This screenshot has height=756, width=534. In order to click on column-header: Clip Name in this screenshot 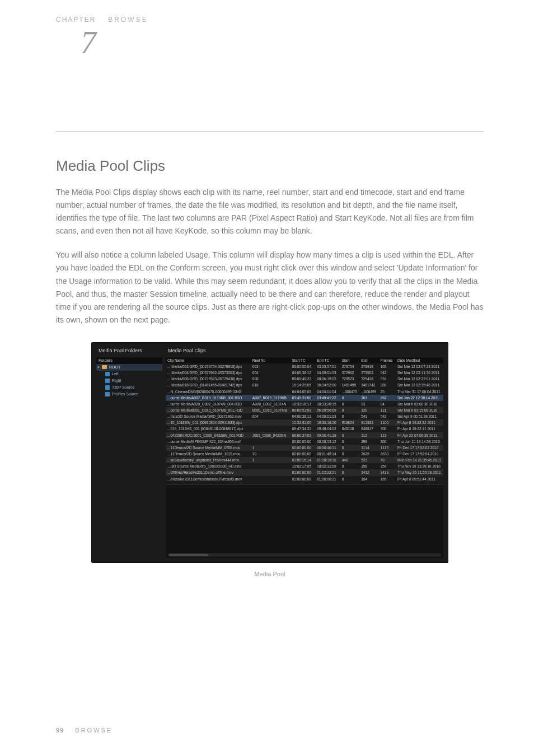, I will do `click(208, 361)`.